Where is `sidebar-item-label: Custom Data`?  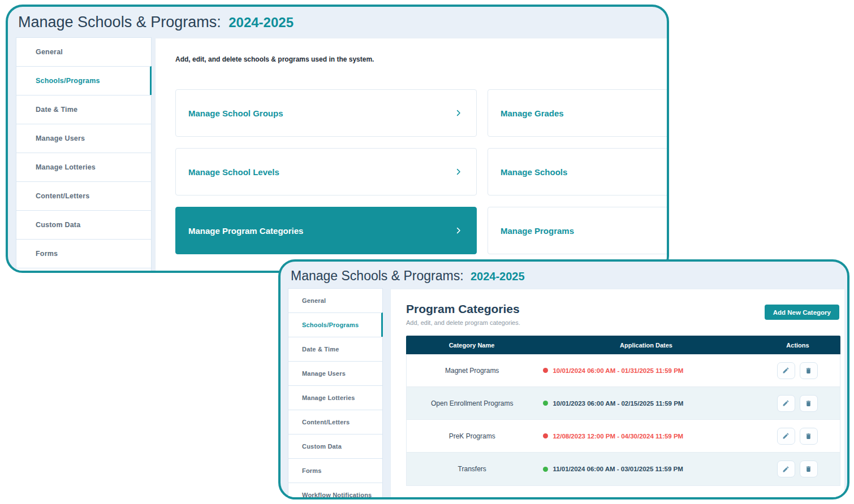 sidebar-item-label: Custom Data is located at coordinates (58, 225).